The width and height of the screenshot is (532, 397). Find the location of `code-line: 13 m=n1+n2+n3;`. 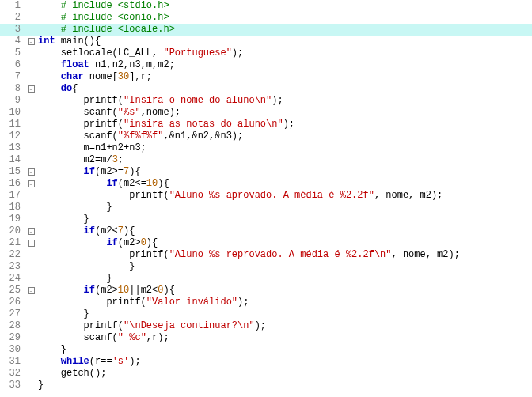

code-line: 13 m=n1+n2+n3; is located at coordinates (266, 149).